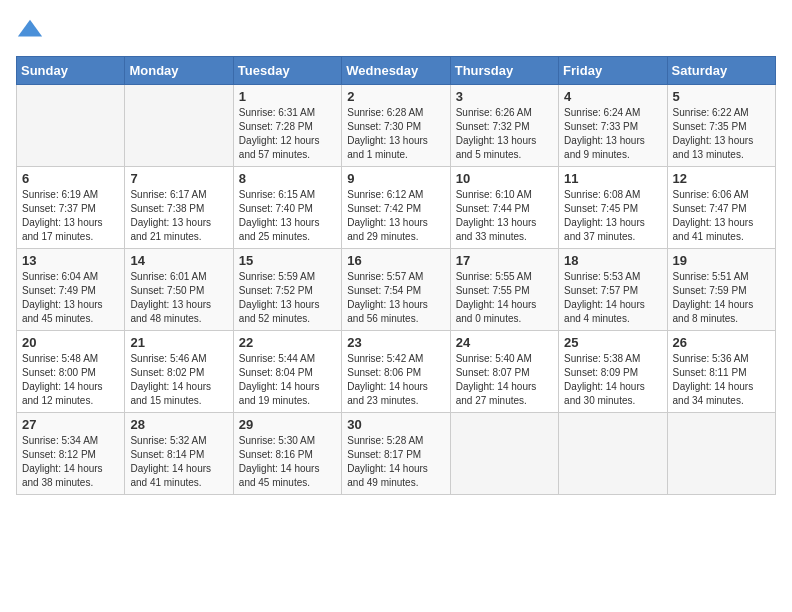 This screenshot has width=792, height=612. I want to click on day-info: Sunrise: 5:59 AM Sunset: 7:52 PM Dayligh…, so click(288, 298).